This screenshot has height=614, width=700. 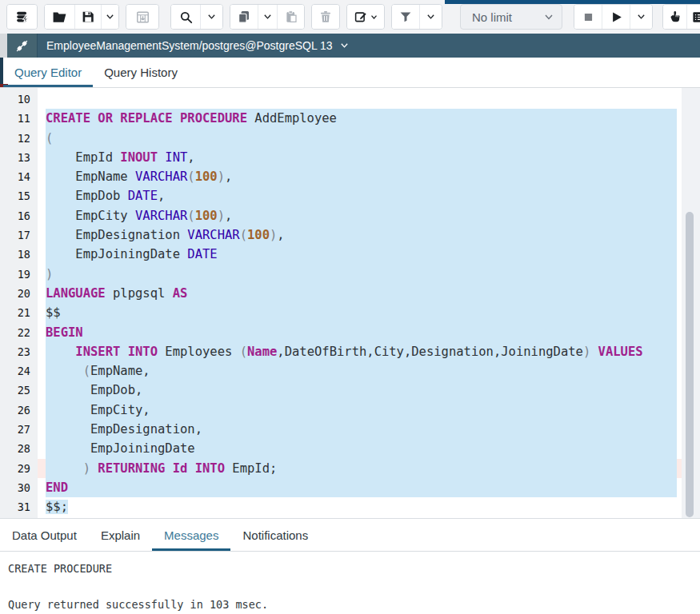 I want to click on code-text: BEGIN, so click(x=362, y=333).